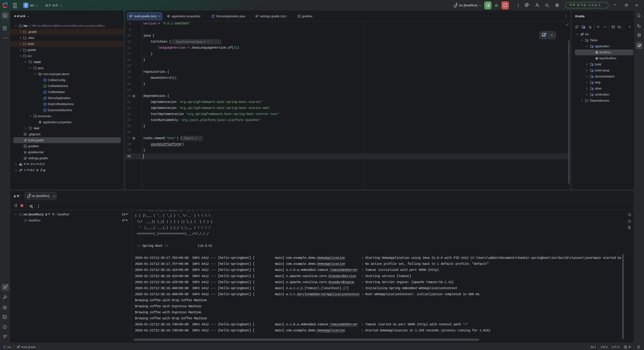  I want to click on svg-text: I, so click(45, 86).